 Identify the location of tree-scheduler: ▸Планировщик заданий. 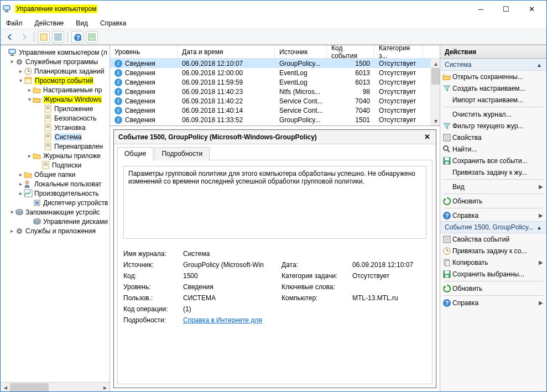
(55, 71).